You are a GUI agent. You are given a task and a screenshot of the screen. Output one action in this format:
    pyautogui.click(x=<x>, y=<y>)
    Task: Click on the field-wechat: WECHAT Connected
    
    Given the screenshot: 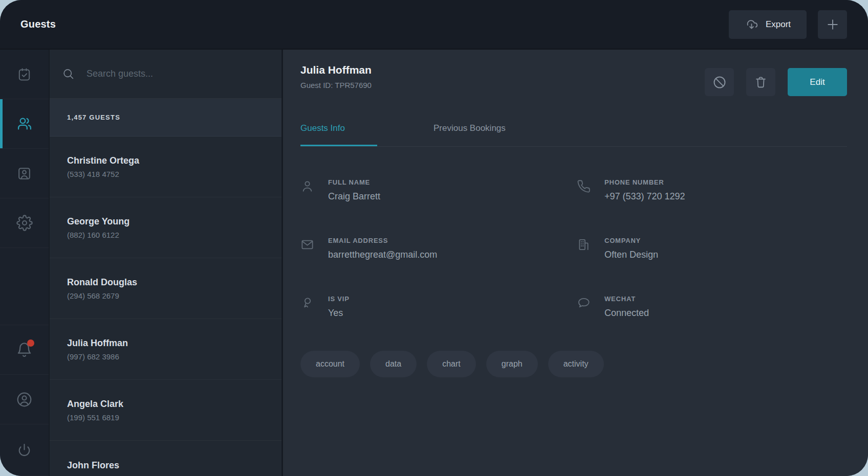 What is the action you would take?
    pyautogui.click(x=712, y=307)
    